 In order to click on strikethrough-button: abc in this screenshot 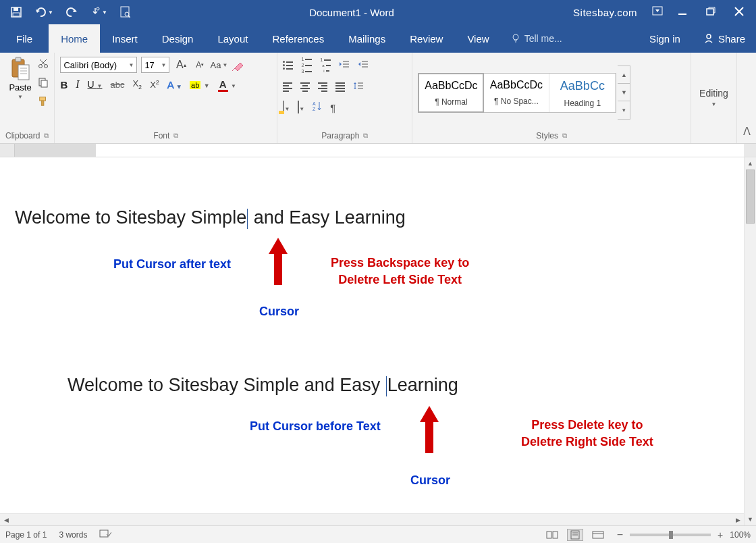, I will do `click(117, 85)`.